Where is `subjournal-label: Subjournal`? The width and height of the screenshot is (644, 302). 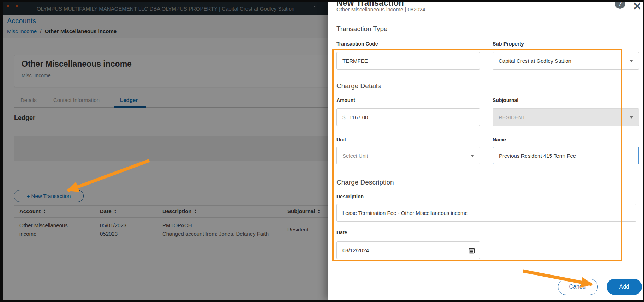 subjournal-label: Subjournal is located at coordinates (506, 100).